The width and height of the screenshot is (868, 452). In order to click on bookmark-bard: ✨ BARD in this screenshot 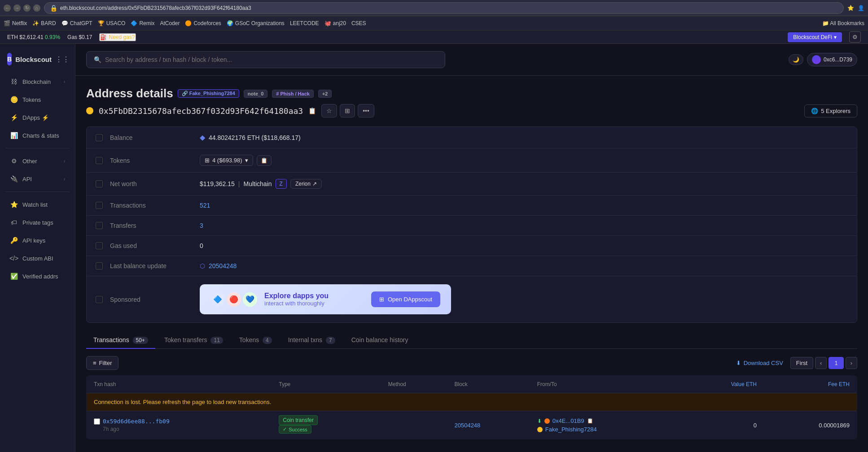, I will do `click(44, 23)`.